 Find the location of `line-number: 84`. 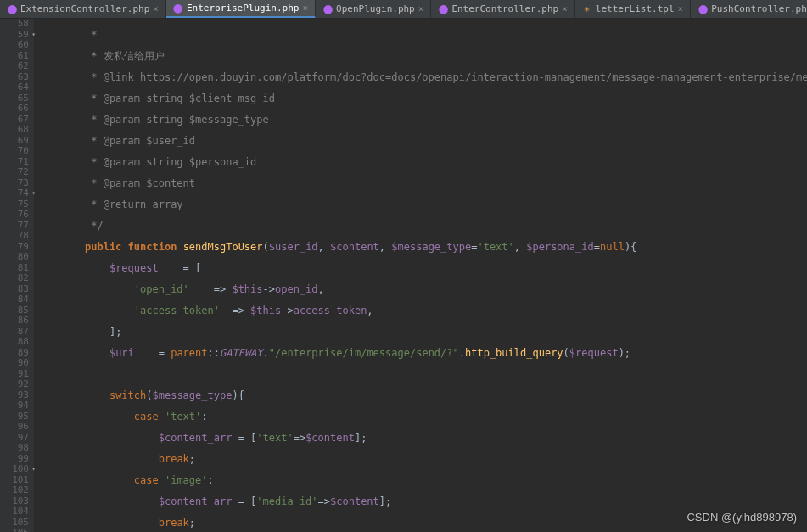

line-number: 84 is located at coordinates (14, 300).